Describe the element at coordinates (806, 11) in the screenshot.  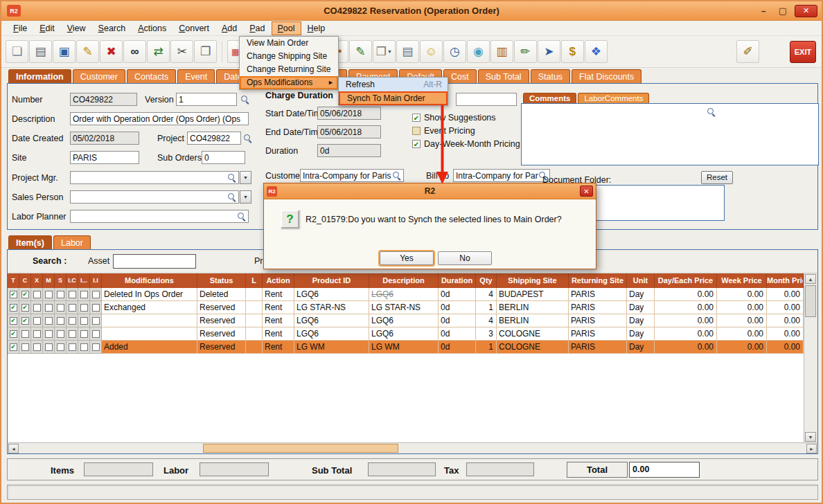
I see `close-button` at that location.